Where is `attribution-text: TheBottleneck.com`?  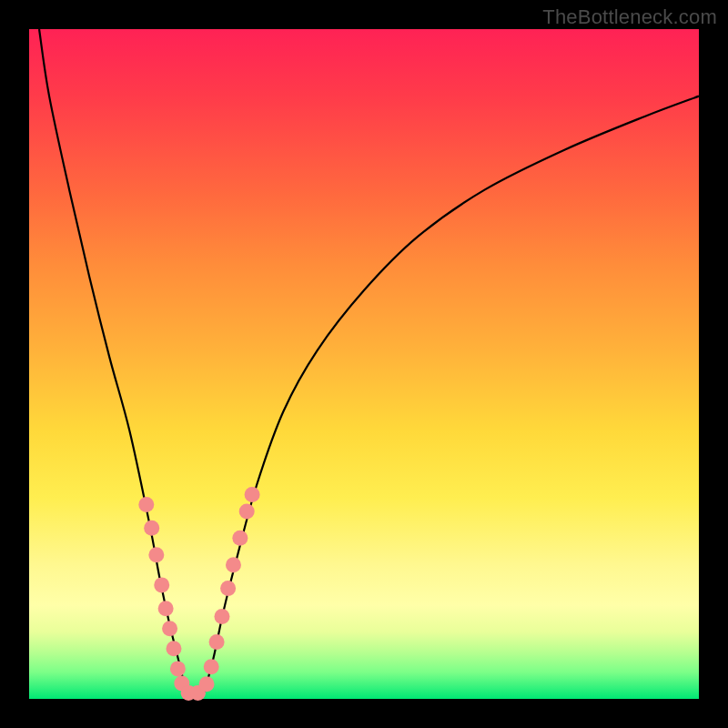
attribution-text: TheBottleneck.com is located at coordinates (630, 17).